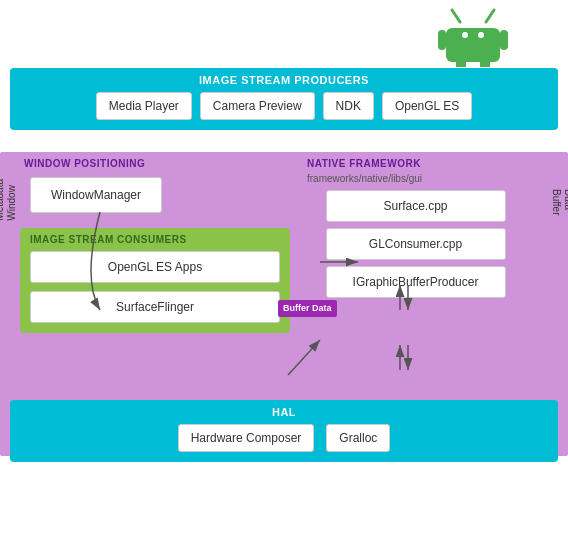 Image resolution: width=568 pixels, height=534 pixels. What do you see at coordinates (557, 202) in the screenshot?
I see `buffer-data-label-right: BufferData` at bounding box center [557, 202].